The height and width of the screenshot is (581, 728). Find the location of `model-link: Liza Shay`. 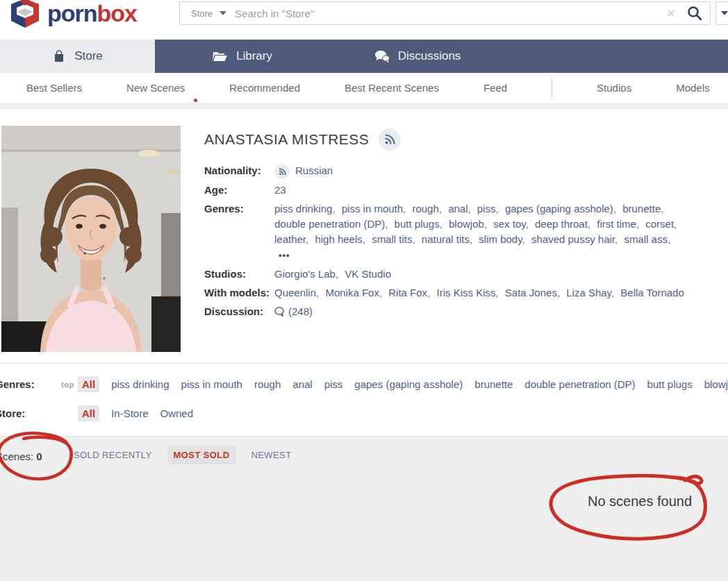

model-link: Liza Shay is located at coordinates (589, 293).